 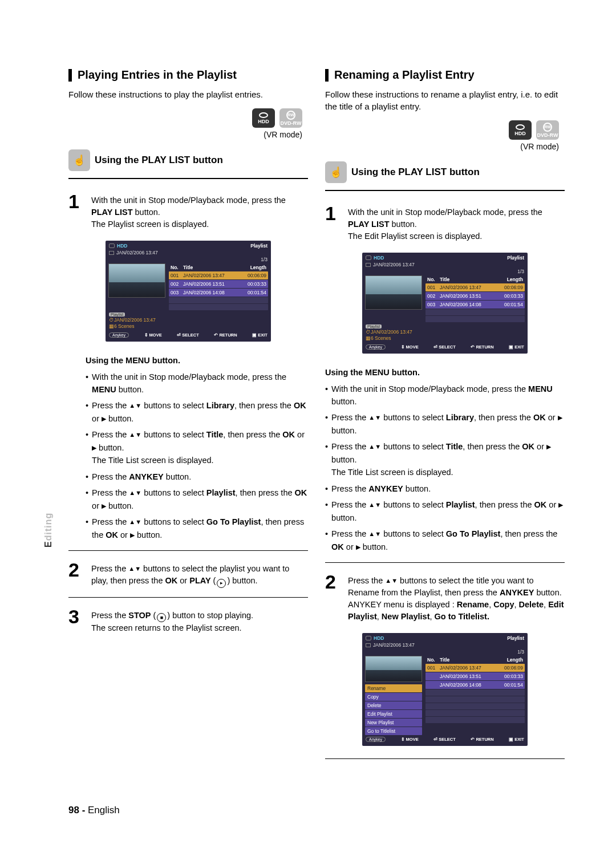 What do you see at coordinates (200, 620) in the screenshot?
I see `step-body: Press the STOP (■) button to stop playin…` at bounding box center [200, 620].